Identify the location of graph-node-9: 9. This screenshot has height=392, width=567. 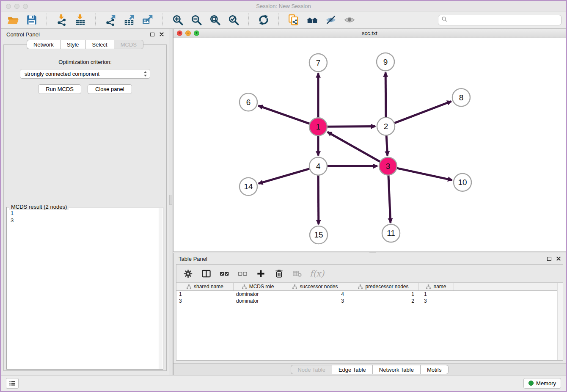
(385, 62).